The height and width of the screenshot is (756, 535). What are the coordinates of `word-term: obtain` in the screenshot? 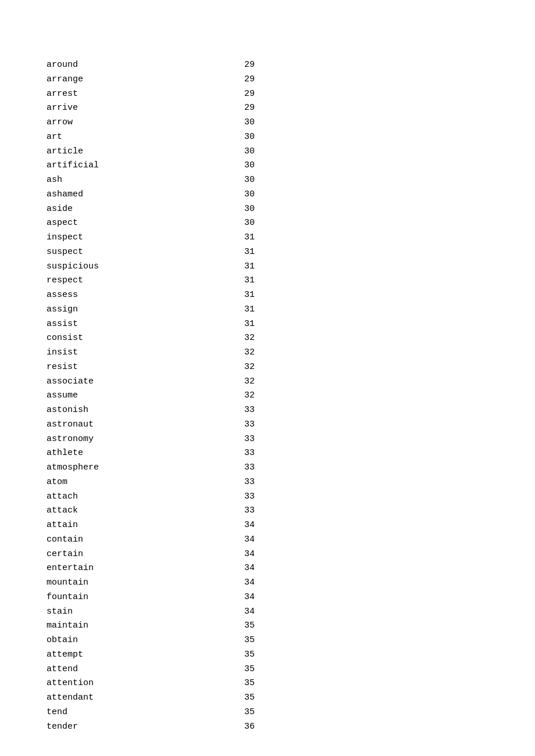 It's located at (145, 640).